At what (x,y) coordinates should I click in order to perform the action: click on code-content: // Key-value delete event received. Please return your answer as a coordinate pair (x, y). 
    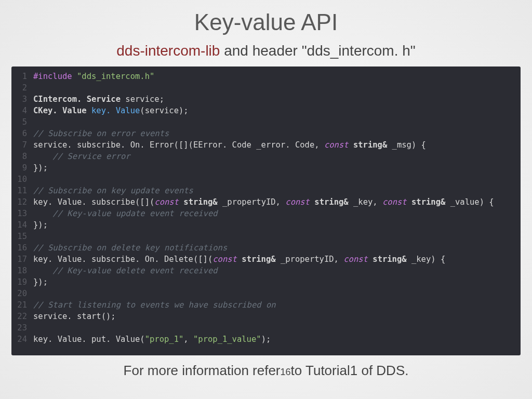
    Looking at the image, I should click on (126, 271).